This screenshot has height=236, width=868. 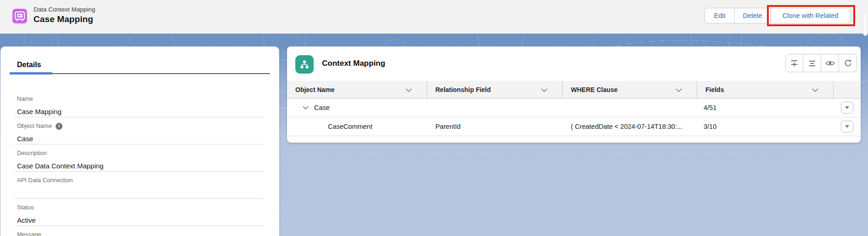 I want to click on tab-details: Details, so click(x=29, y=65).